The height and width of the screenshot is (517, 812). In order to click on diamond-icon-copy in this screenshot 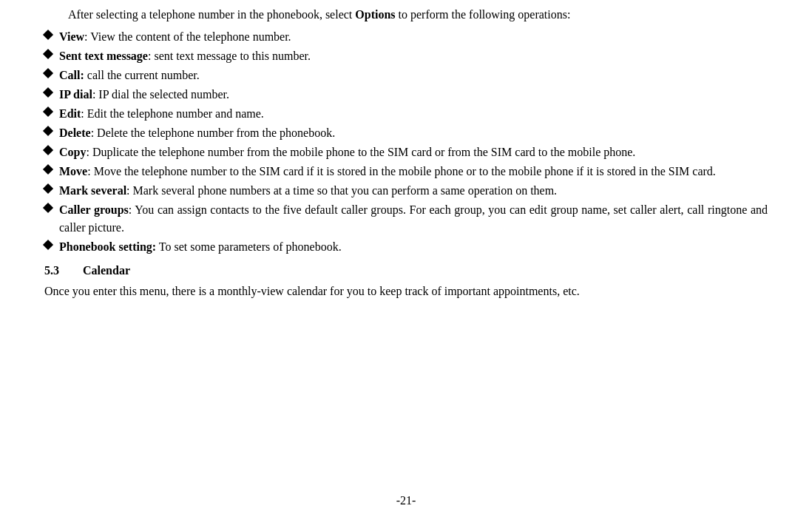, I will do `click(48, 150)`.